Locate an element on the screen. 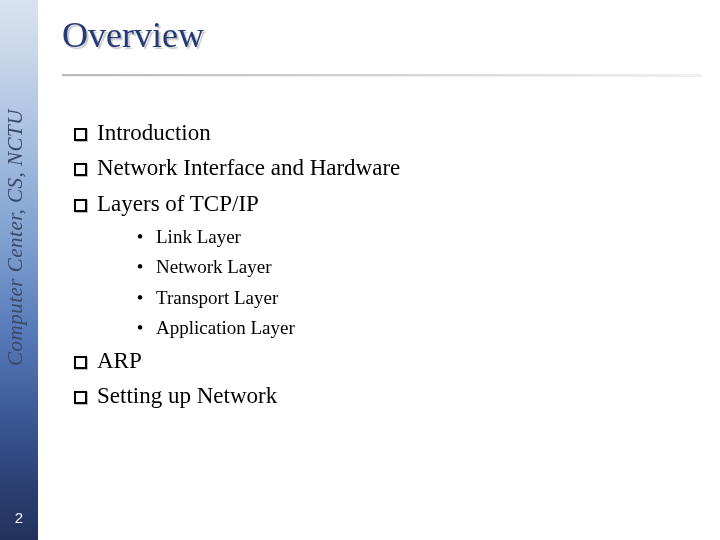 The height and width of the screenshot is (540, 720). sub-list-item: • Network Layer is located at coordinates (416, 266).